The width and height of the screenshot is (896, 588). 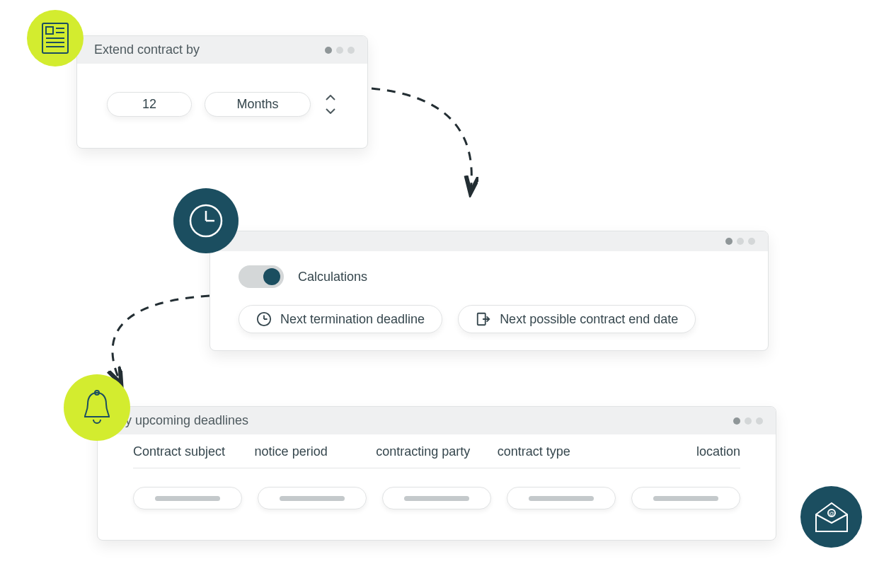 I want to click on calculations-card: Calculations Next termination deadline N…, so click(x=489, y=291).